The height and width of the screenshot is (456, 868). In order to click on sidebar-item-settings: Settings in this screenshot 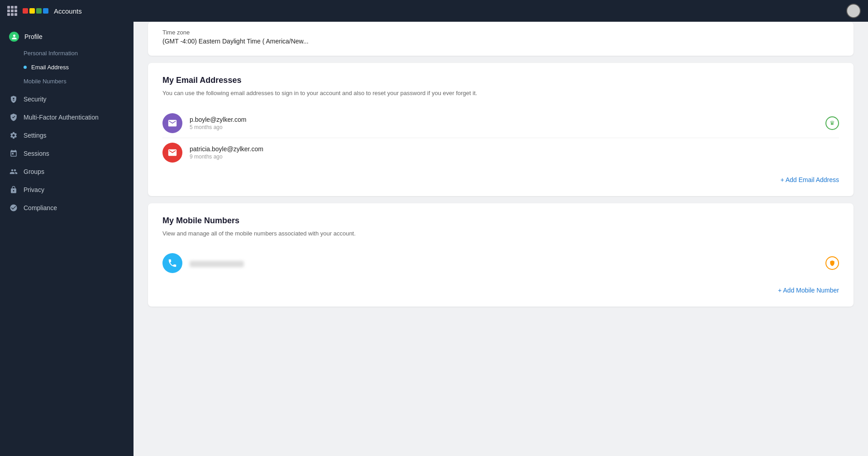, I will do `click(67, 135)`.